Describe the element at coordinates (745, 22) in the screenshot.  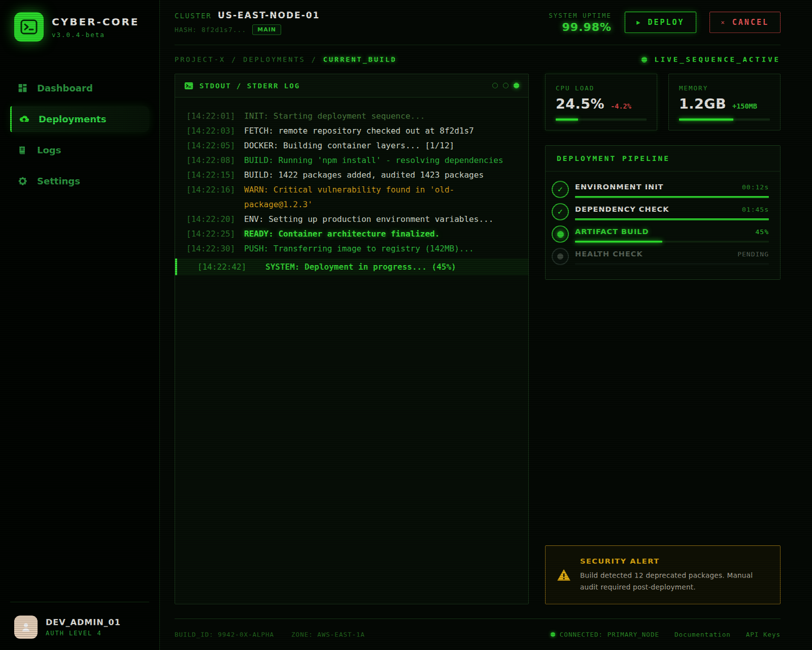
I see `cancel-button: ✕ CANCEL` at that location.